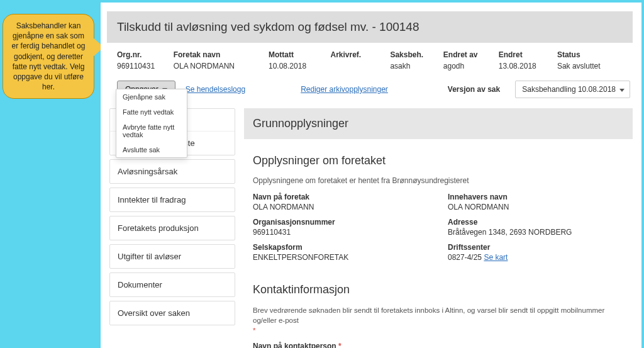 The image size is (644, 348). What do you see at coordinates (341, 227) in the screenshot?
I see `field-orgnr: Organisasjonsnummer 969110431` at bounding box center [341, 227].